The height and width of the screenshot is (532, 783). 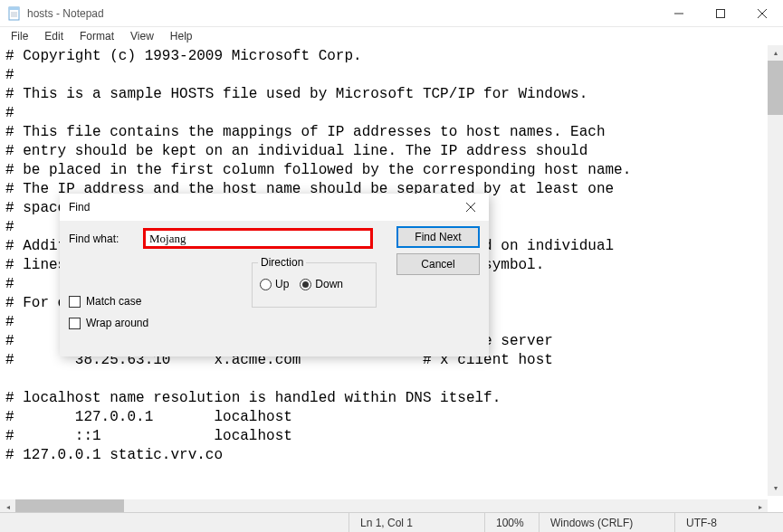 What do you see at coordinates (314, 285) in the screenshot?
I see `direction-group: Direction Up Down` at bounding box center [314, 285].